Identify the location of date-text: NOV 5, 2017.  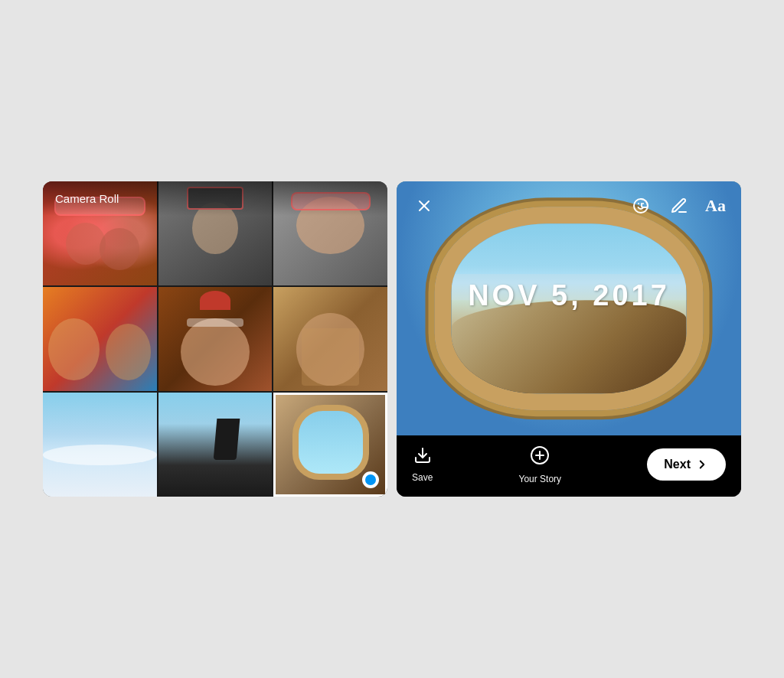
(569, 295).